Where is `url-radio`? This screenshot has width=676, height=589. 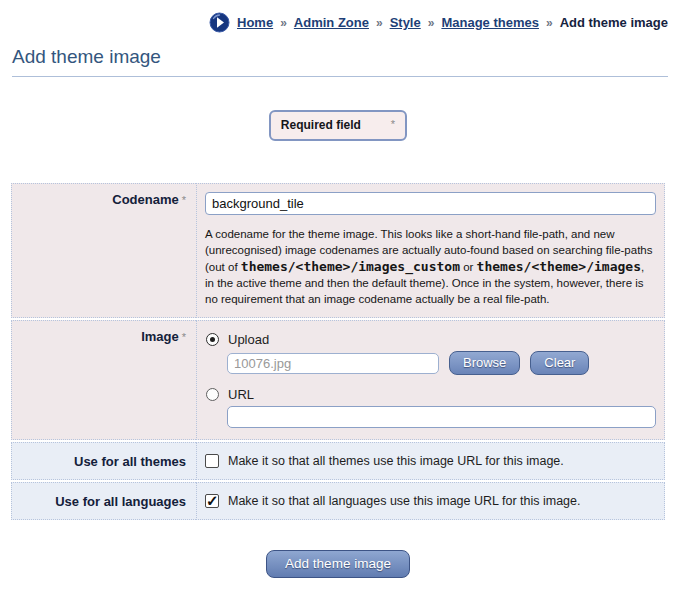
url-radio is located at coordinates (212, 394).